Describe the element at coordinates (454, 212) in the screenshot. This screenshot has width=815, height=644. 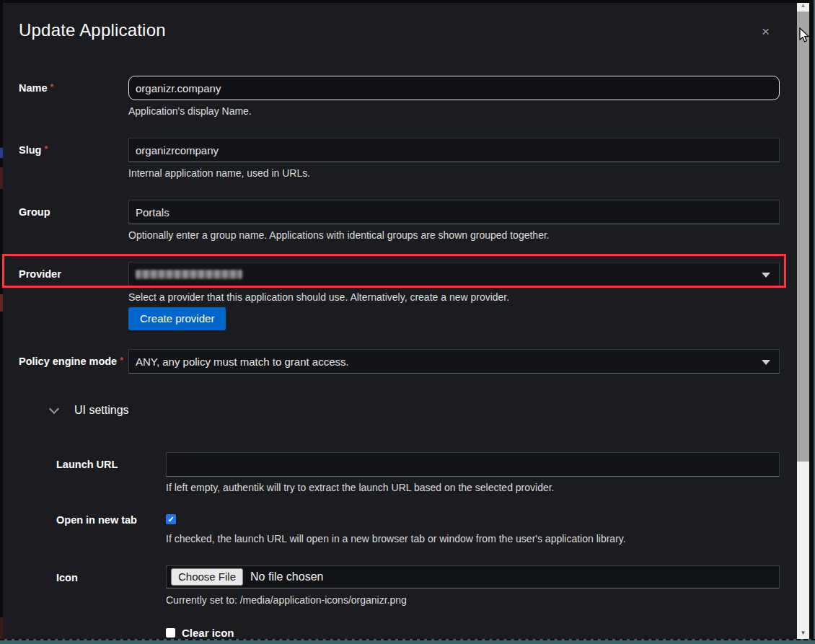
I see `group-input` at that location.